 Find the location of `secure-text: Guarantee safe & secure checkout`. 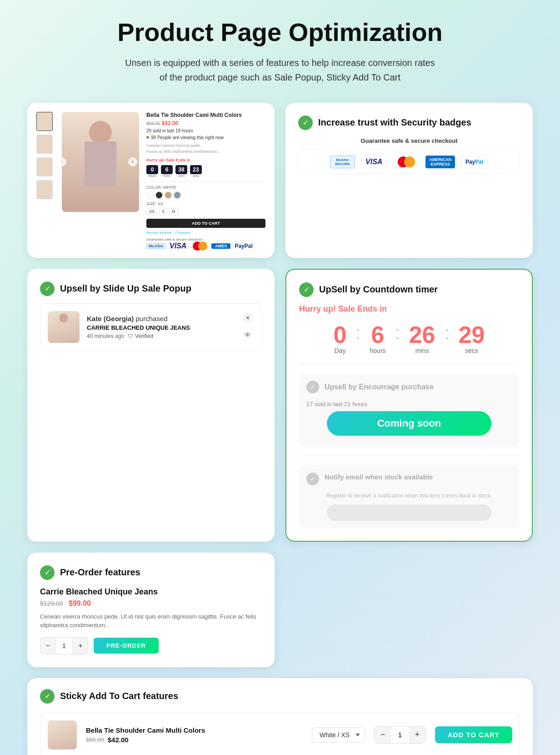

secure-text: Guarantee safe & secure checkout is located at coordinates (409, 141).